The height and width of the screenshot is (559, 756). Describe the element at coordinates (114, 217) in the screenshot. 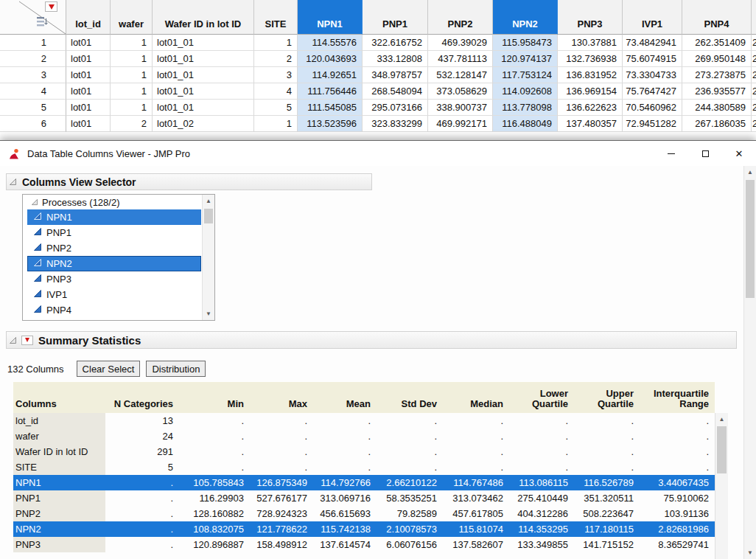

I see `tree-item-npn1: NPN1` at that location.